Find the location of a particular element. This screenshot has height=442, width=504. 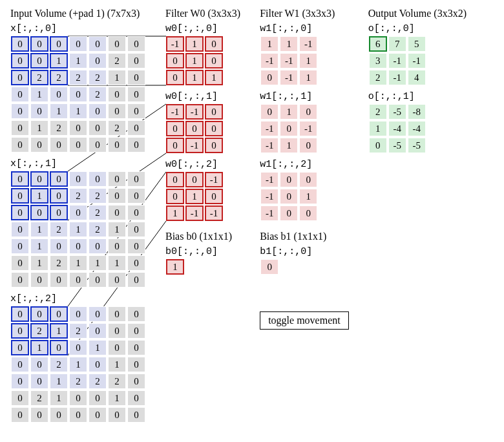

cell: -4 is located at coordinates (417, 129).